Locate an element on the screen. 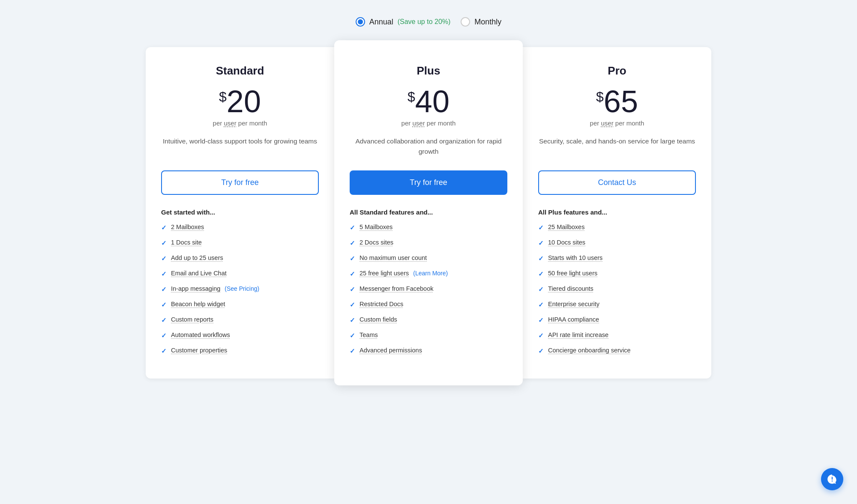 This screenshot has height=504, width=857. chat-fab-button is located at coordinates (832, 479).